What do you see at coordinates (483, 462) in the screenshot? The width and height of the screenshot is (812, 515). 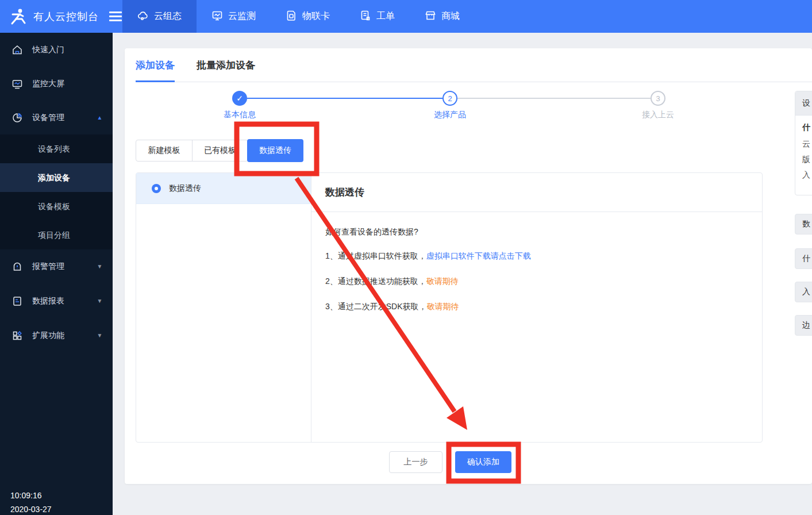 I see `confirm-add-button: 确认添加` at bounding box center [483, 462].